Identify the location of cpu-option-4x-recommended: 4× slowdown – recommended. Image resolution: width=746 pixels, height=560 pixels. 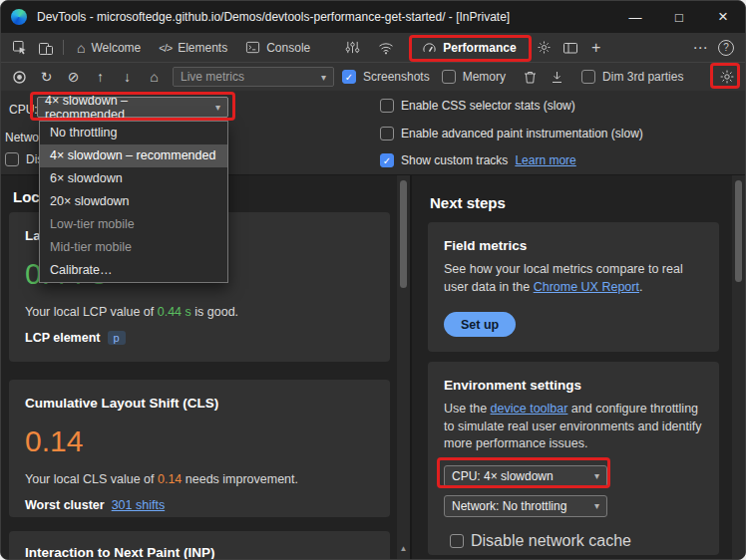
(134, 155).